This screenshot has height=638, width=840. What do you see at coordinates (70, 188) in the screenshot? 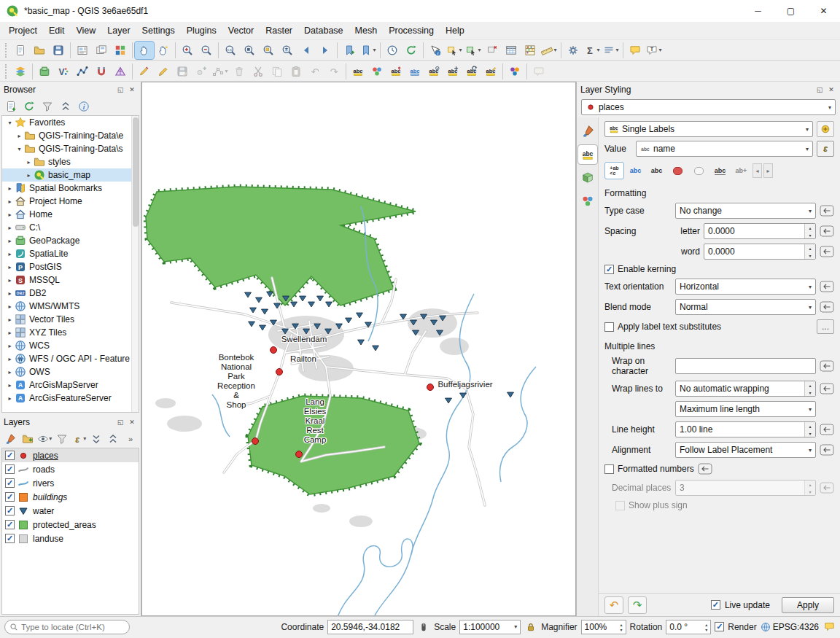
I see `browser-item-spatial-bookmarks: ▸Spatial Bookmarks` at bounding box center [70, 188].